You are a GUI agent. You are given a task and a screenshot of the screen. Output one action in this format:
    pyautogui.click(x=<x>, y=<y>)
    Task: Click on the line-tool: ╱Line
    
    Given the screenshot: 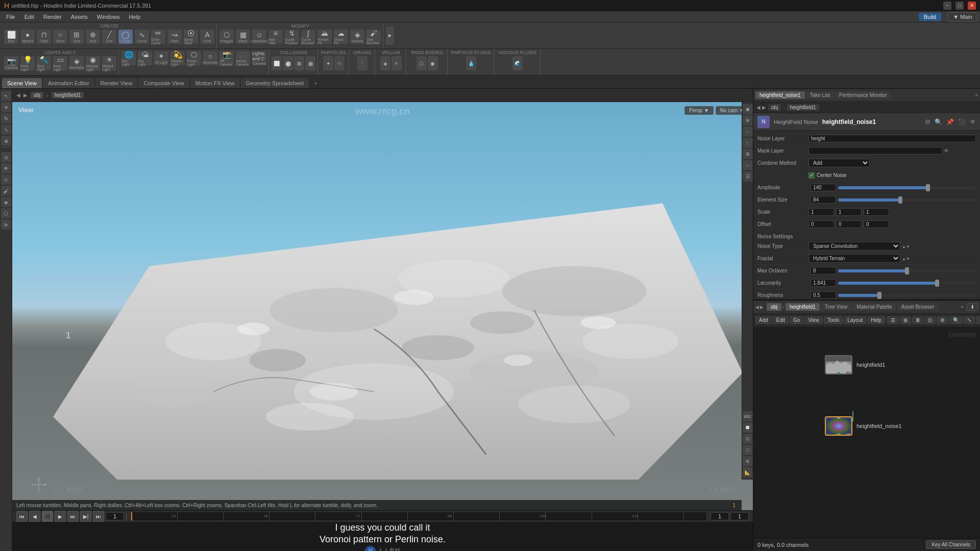 What is the action you would take?
    pyautogui.click(x=109, y=37)
    